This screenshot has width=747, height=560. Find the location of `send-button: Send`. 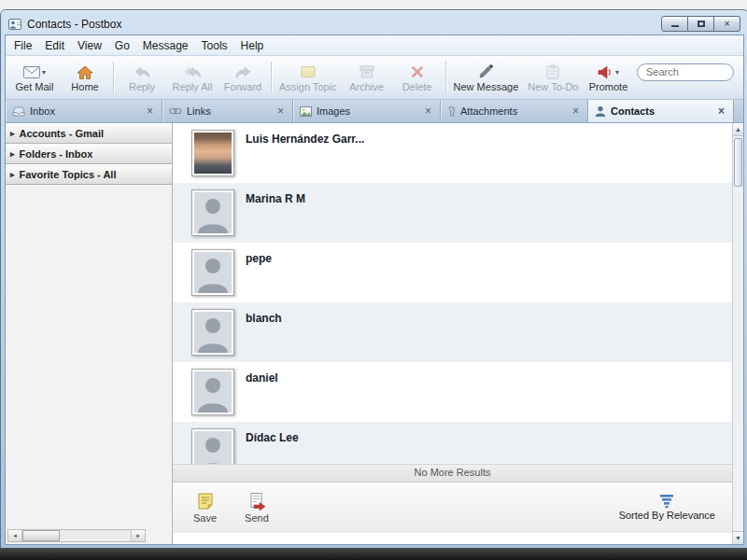

send-button: Send is located at coordinates (257, 508).